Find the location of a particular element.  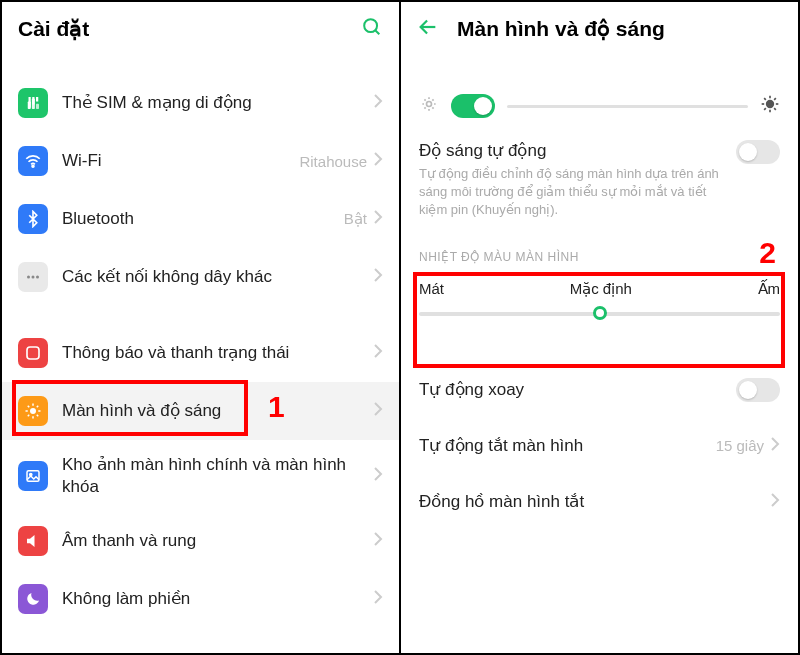

bluetooth-icon is located at coordinates (33, 219).